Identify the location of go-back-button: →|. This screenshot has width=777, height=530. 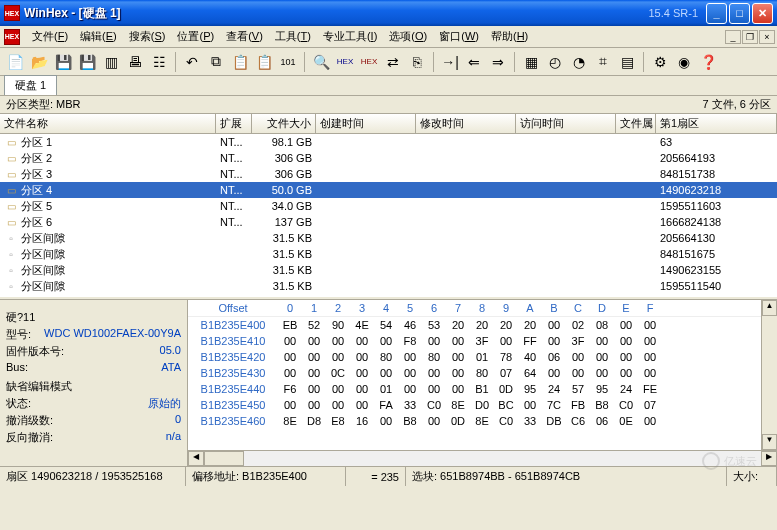
(450, 62).